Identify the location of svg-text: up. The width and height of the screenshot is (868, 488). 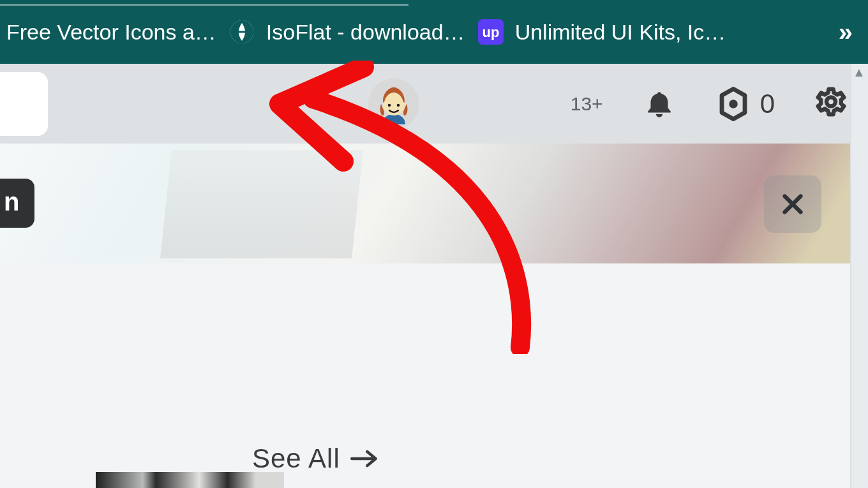
(490, 32).